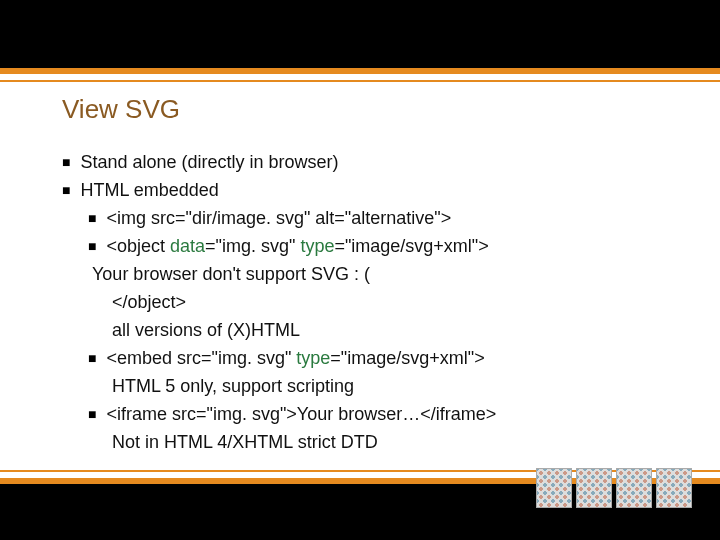  Describe the element at coordinates (614, 488) in the screenshot. I see `footer-thumbnails` at that location.